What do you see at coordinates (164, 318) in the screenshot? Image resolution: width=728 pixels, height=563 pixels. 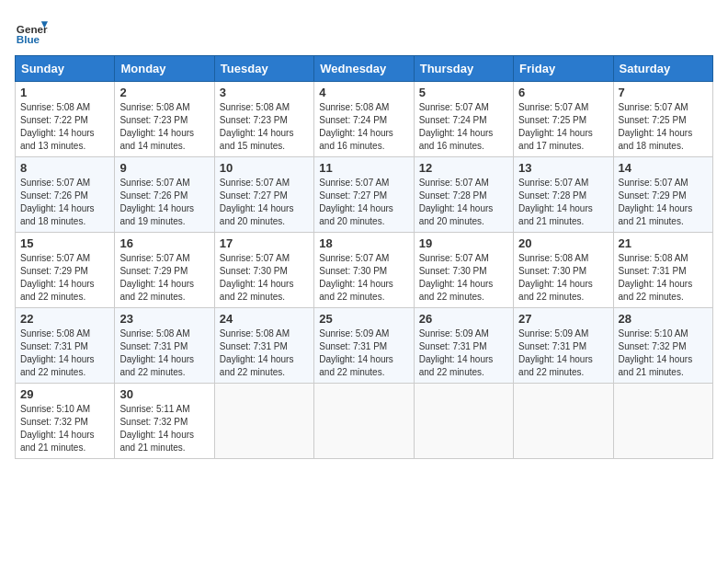 I see `day-number: 23` at bounding box center [164, 318].